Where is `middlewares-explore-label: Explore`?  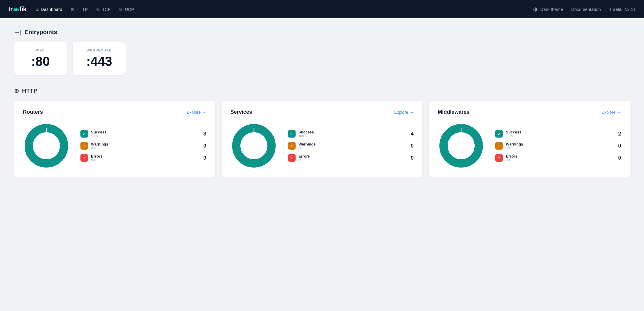
middlewares-explore-label: Explore is located at coordinates (609, 112).